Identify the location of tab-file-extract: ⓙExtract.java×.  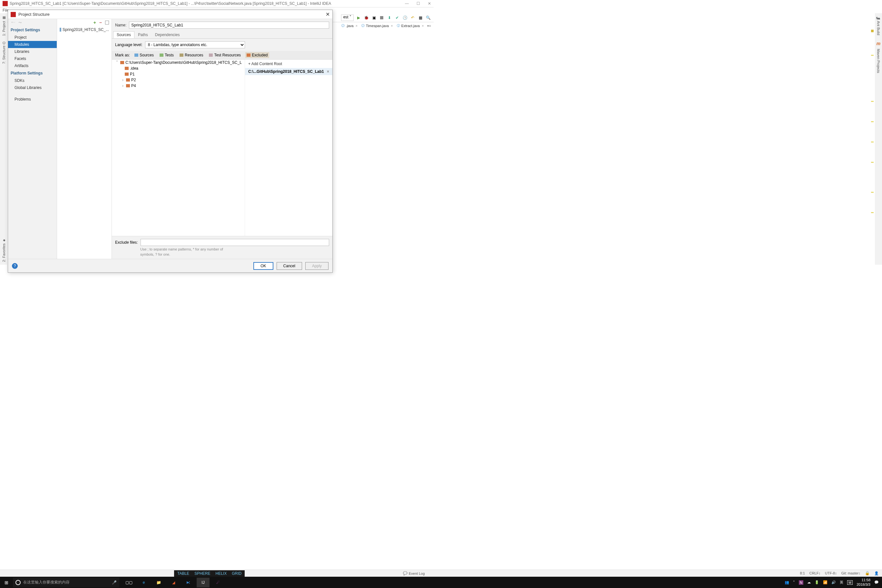
(410, 26).